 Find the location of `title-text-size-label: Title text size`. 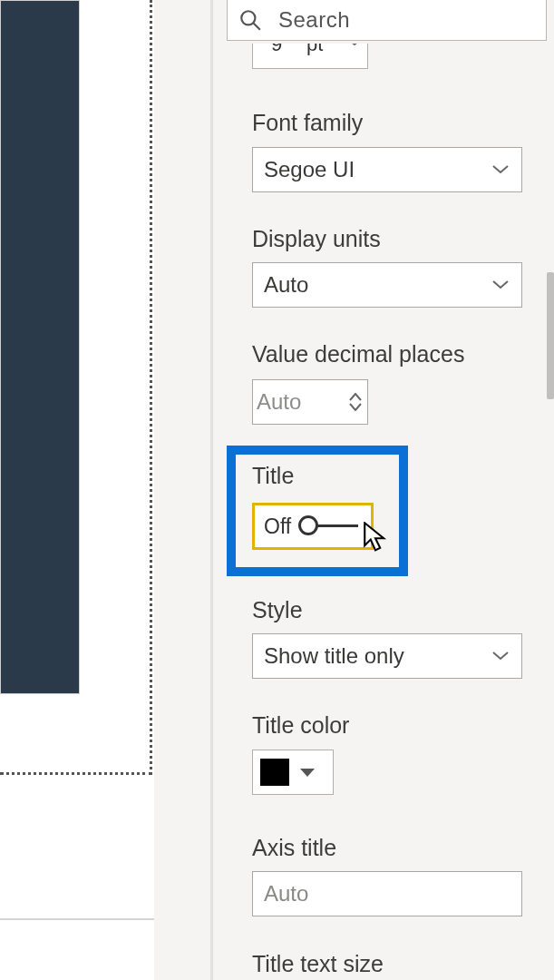

title-text-size-label: Title text size is located at coordinates (317, 964).